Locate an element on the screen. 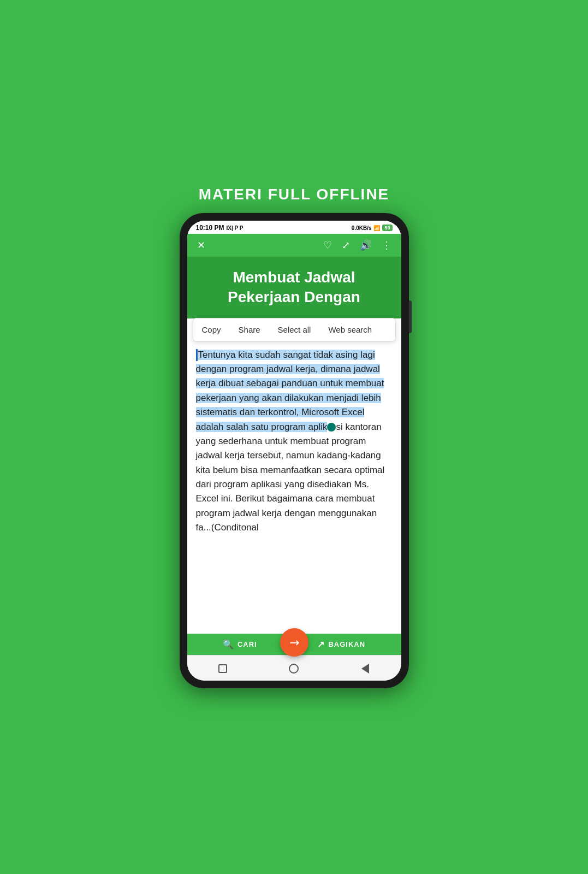  status-time: 10:10 PM is located at coordinates (210, 228).